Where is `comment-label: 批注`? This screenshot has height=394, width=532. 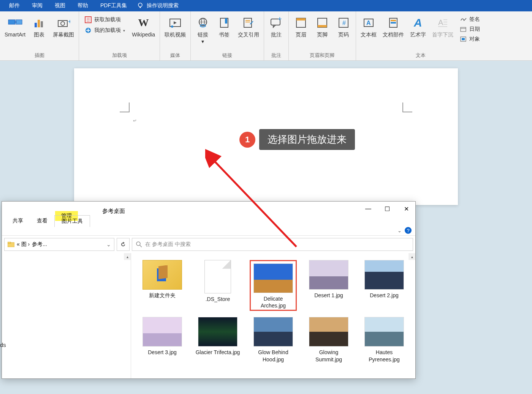
comment-label: 批注 is located at coordinates (276, 35).